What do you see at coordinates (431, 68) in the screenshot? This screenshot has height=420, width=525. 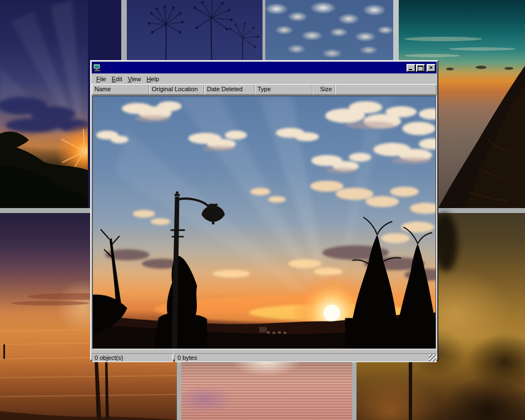 I see `close-button: ×` at bounding box center [431, 68].